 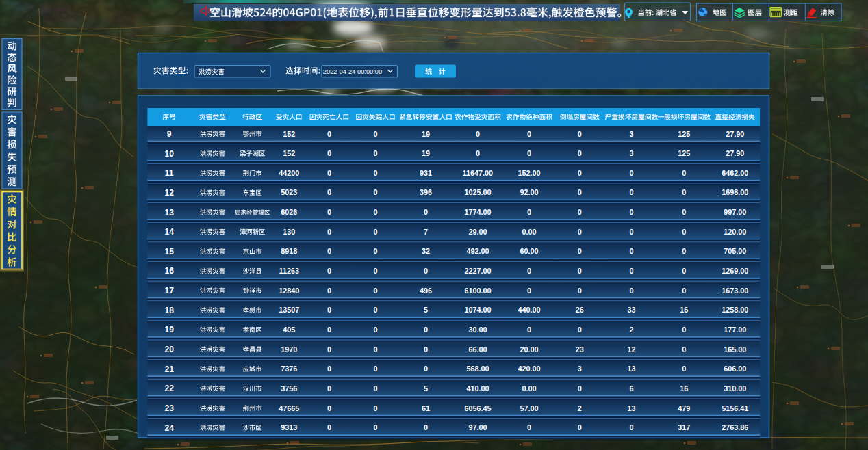 I want to click on svg-text: 6026, so click(x=289, y=212).